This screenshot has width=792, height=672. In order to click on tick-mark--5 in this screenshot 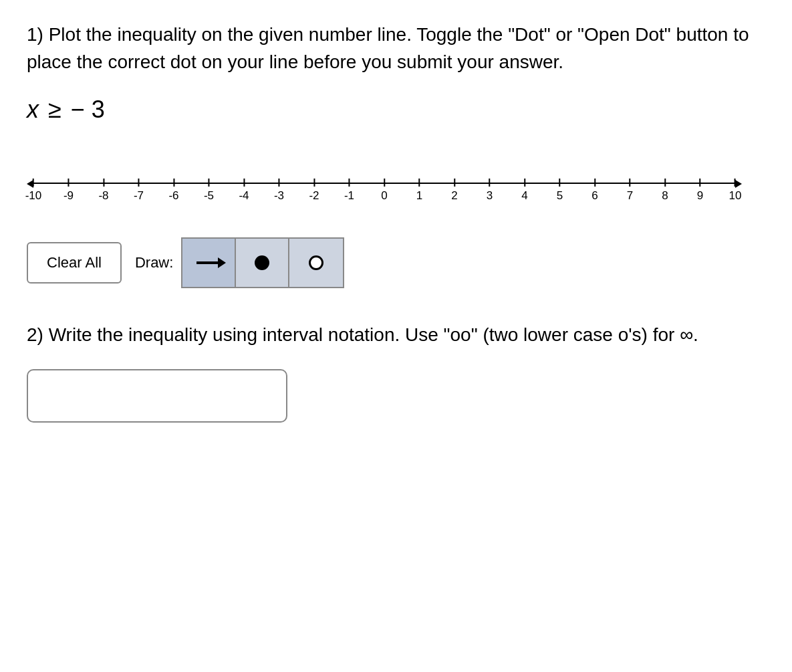, I will do `click(209, 183)`.